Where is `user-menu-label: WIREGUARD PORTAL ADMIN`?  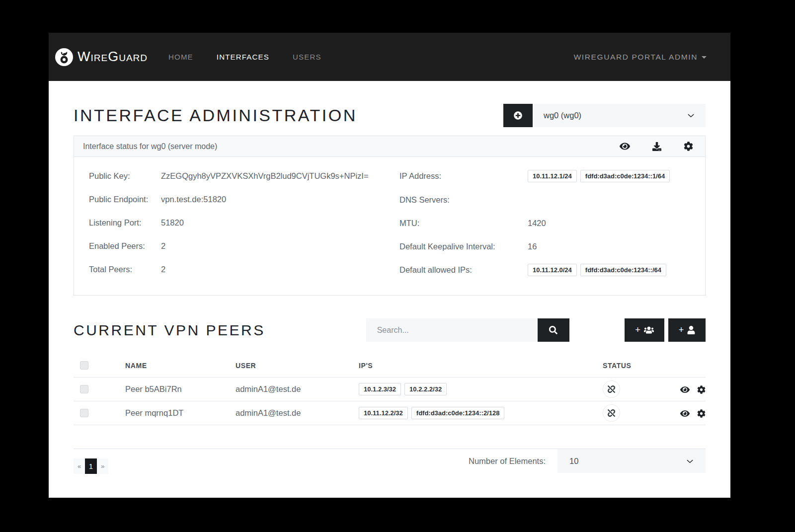
user-menu-label: WIREGUARD PORTAL ADMIN is located at coordinates (636, 57).